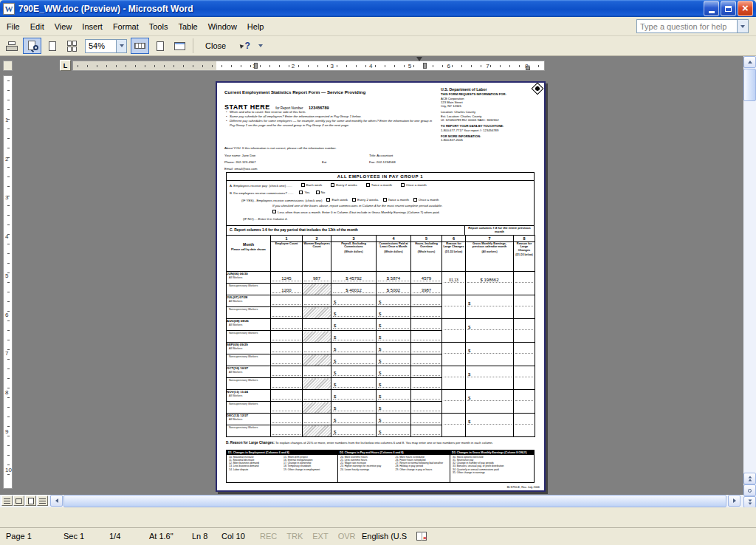  What do you see at coordinates (65, 65) in the screenshot?
I see `tab-selector: L` at bounding box center [65, 65].